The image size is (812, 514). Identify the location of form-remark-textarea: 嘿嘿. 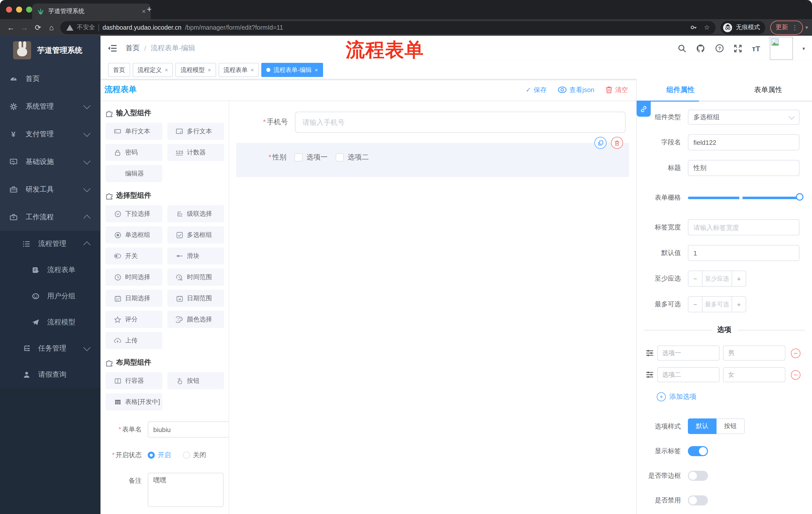
(185, 490).